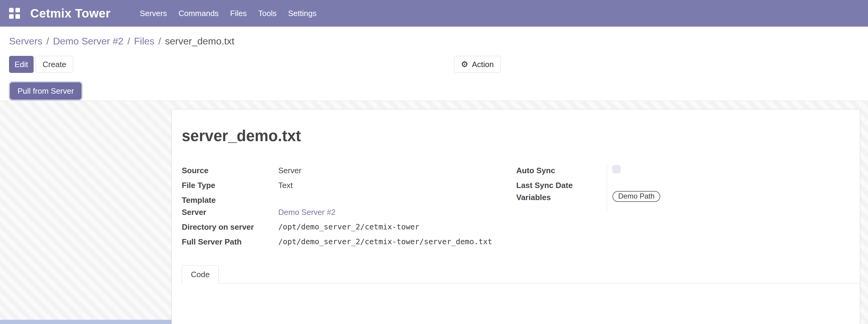 The image size is (868, 324). What do you see at coordinates (286, 185) in the screenshot?
I see `field-value: Text` at bounding box center [286, 185].